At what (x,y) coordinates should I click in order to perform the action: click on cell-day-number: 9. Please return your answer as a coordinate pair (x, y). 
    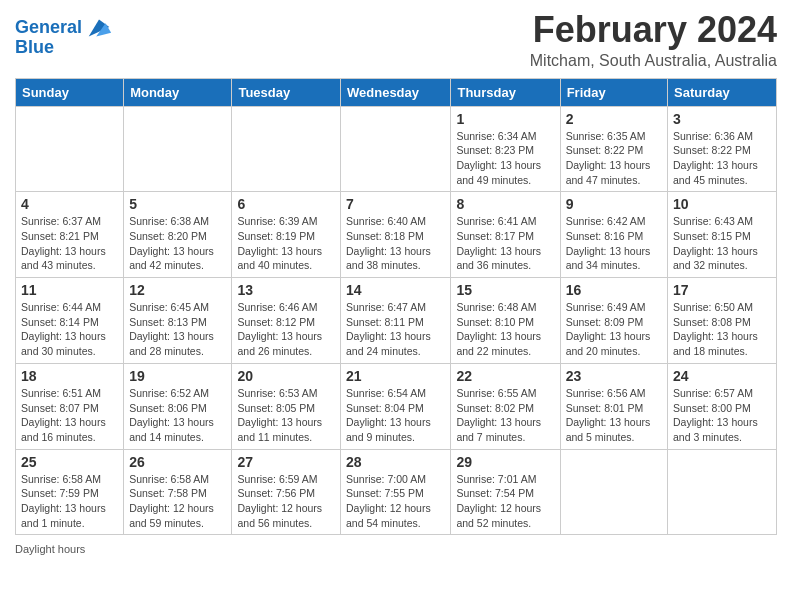
    Looking at the image, I should click on (614, 204).